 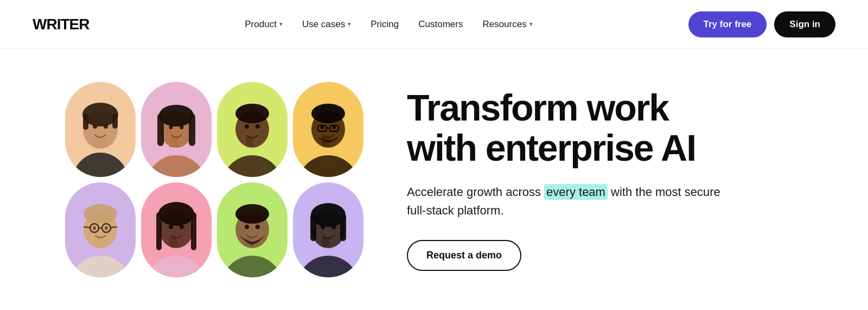 I want to click on hero-subtitle: Accelerate growth across every team with…, so click(x=570, y=201).